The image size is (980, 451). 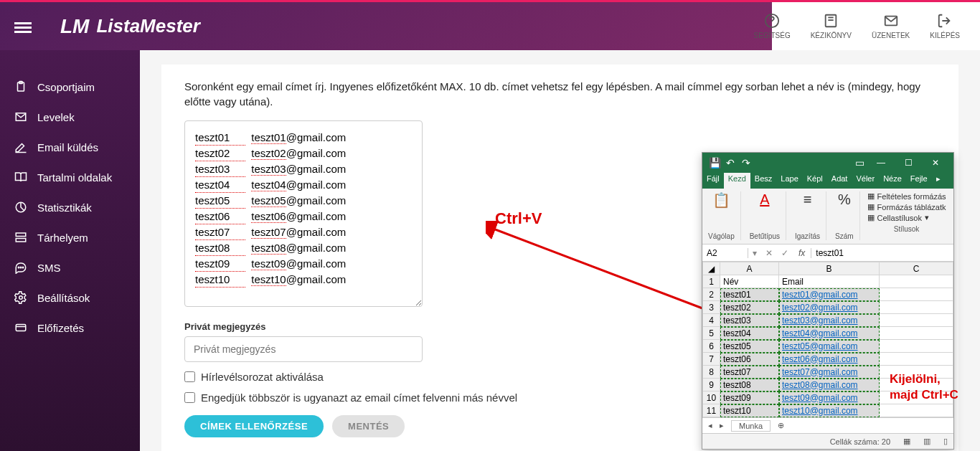 What do you see at coordinates (781, 426) in the screenshot?
I see `sheet-add-icon: ⊕` at bounding box center [781, 426].